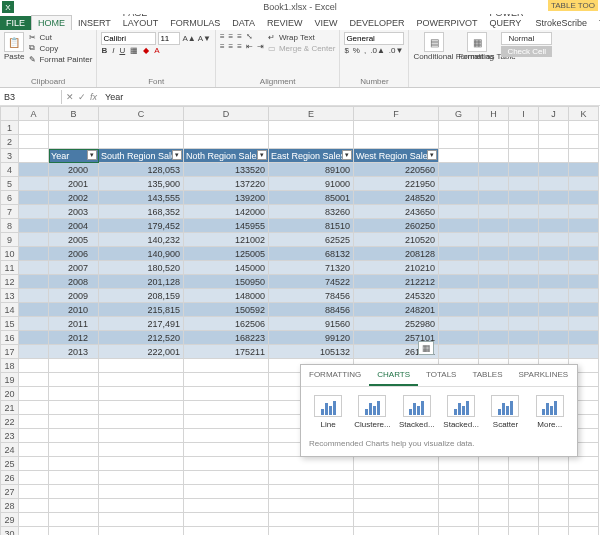  I want to click on cell: 221950, so click(396, 184).